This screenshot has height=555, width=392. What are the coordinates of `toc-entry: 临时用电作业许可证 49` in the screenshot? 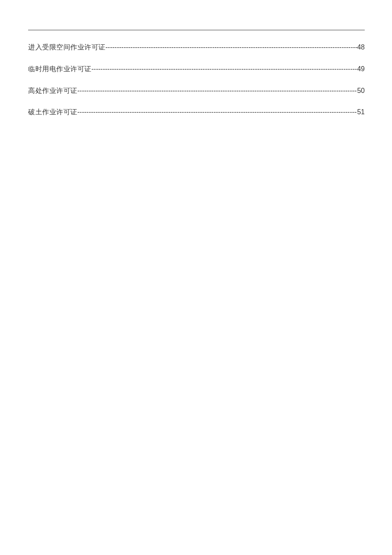 It's located at (196, 69).